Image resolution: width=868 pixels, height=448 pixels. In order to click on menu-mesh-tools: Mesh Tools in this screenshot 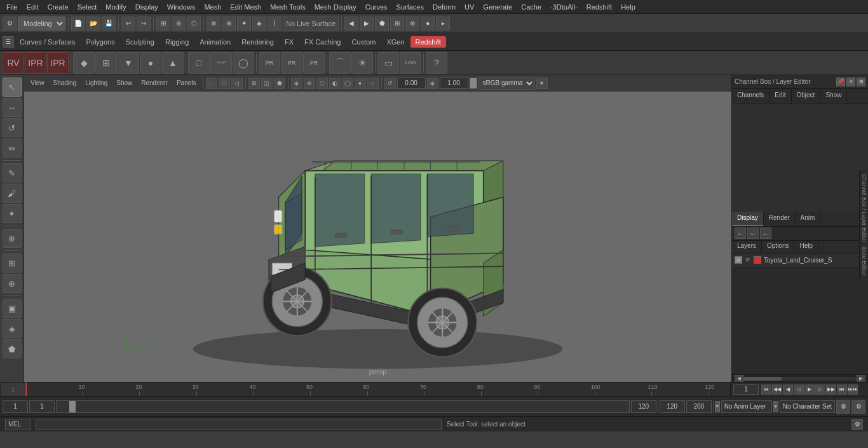, I will do `click(287, 7)`.